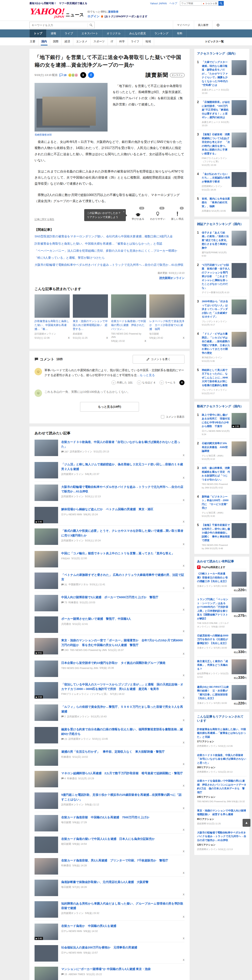 This screenshot has height=980, width=252. I want to click on sidebar-item: 3自民・森山幹事長、消費税減税を重ねて否定 代わる財源問えば「つじつまが合わない…, so click(222, 478).